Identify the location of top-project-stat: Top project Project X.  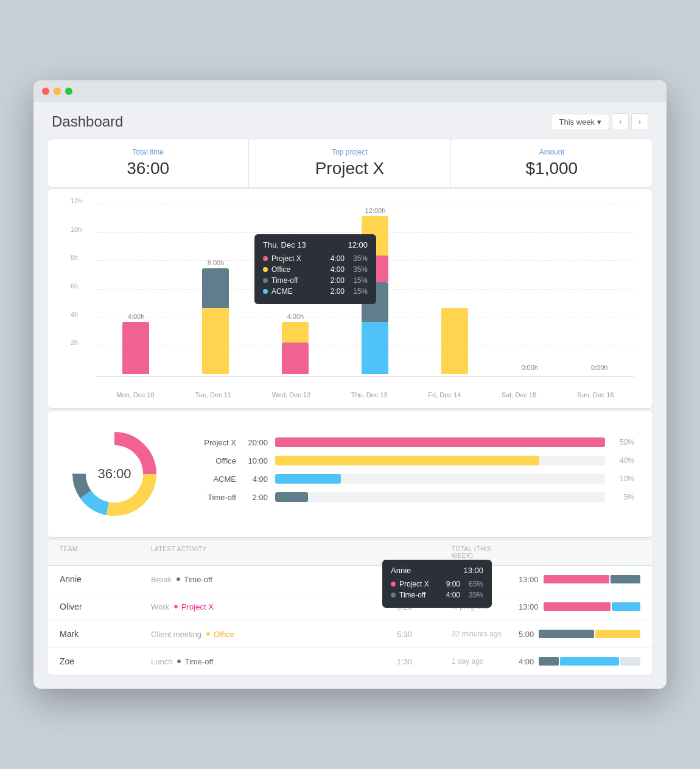
(349, 163).